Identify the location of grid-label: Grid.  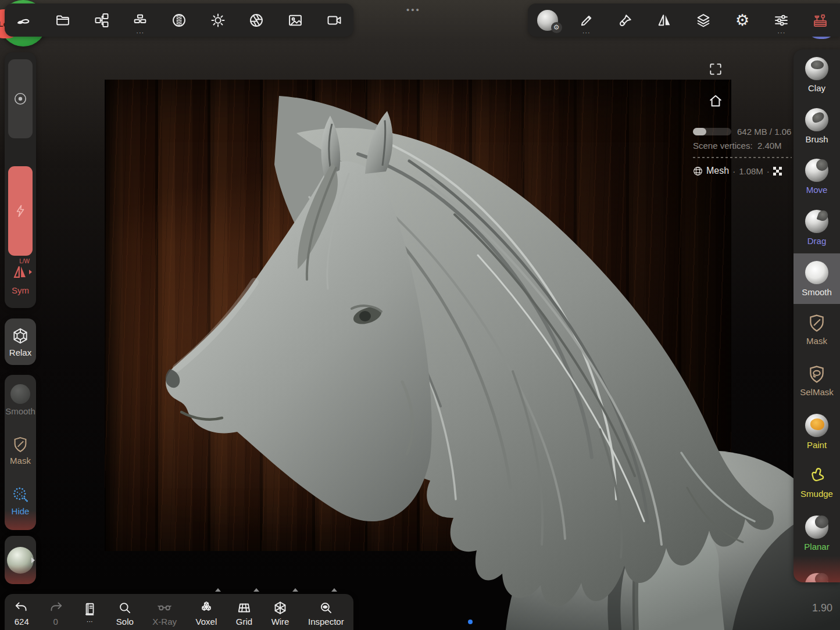
(244, 622).